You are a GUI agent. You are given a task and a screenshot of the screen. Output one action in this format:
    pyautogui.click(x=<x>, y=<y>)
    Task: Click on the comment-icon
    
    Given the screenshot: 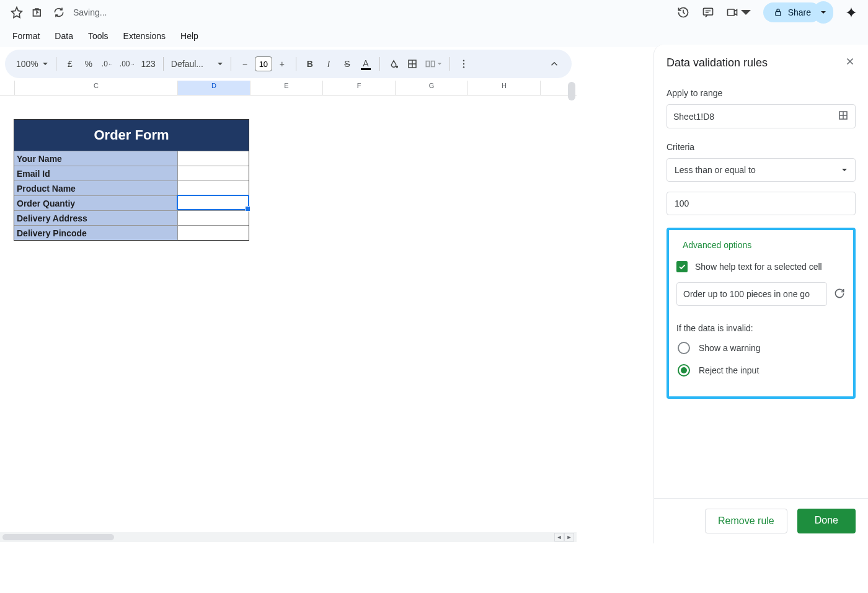 What is the action you would take?
    pyautogui.click(x=708, y=12)
    